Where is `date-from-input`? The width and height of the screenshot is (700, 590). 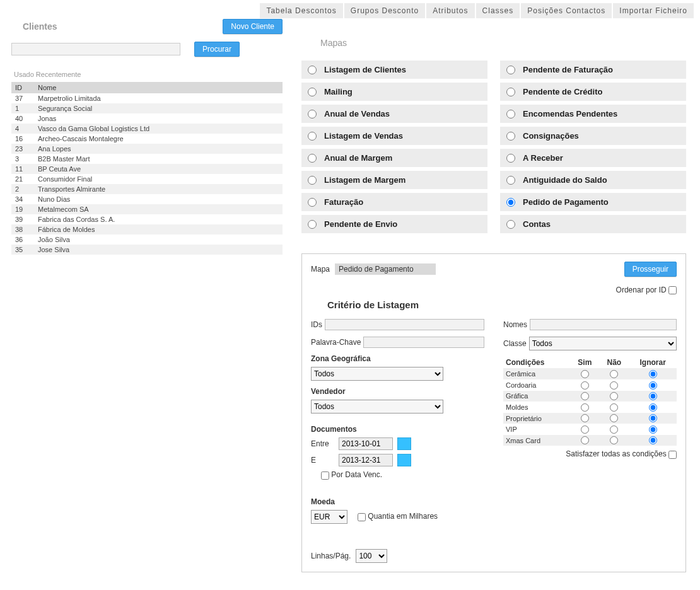 date-from-input is located at coordinates (366, 444).